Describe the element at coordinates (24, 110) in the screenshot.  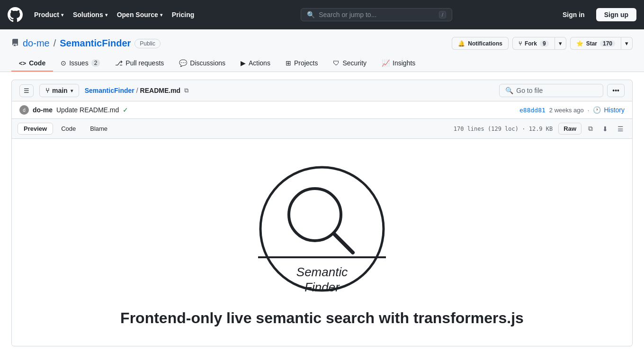
I see `avatar: d` at that location.